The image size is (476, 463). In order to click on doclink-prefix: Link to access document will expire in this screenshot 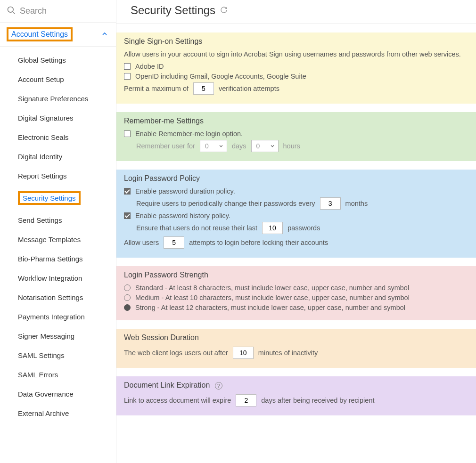, I will do `click(177, 400)`.